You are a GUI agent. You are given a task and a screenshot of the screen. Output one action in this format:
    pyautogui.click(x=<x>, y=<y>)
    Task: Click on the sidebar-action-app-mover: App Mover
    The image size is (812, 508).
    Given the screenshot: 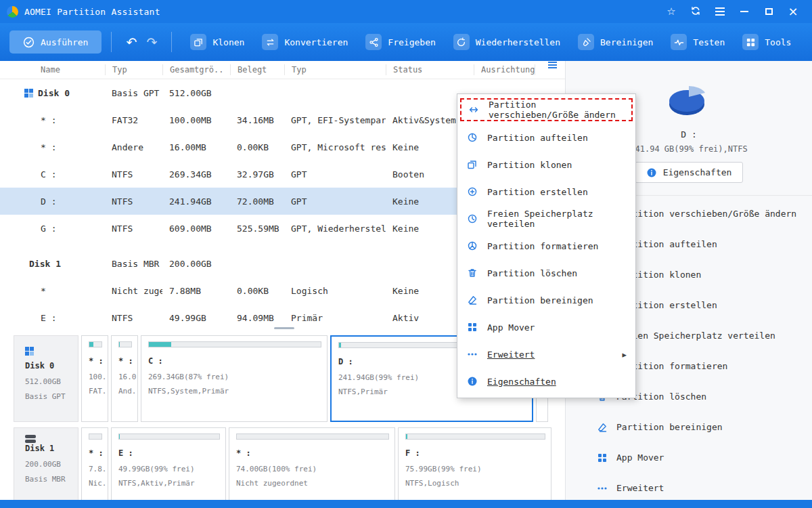 What is the action you would take?
    pyautogui.click(x=689, y=458)
    